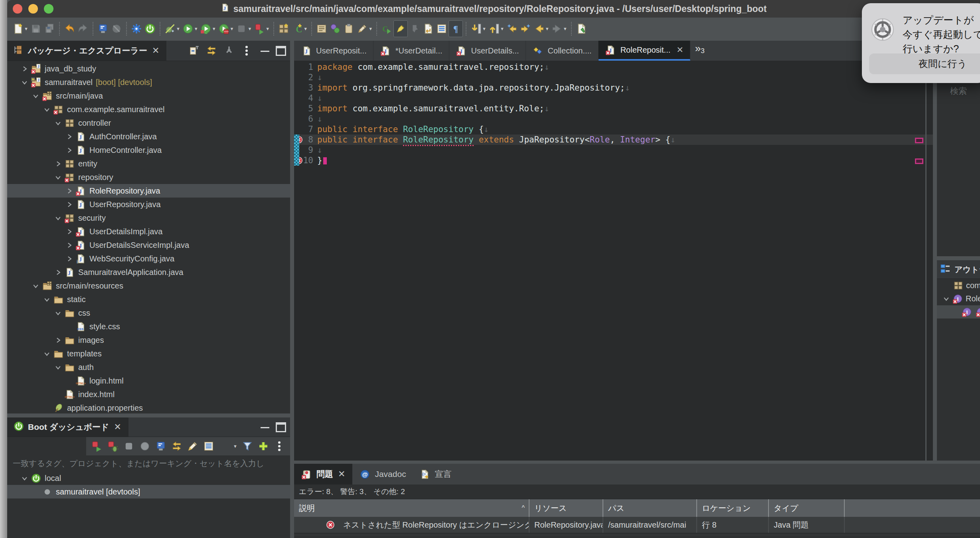  Describe the element at coordinates (614, 150) in the screenshot. I see `code-line: 9↓` at that location.